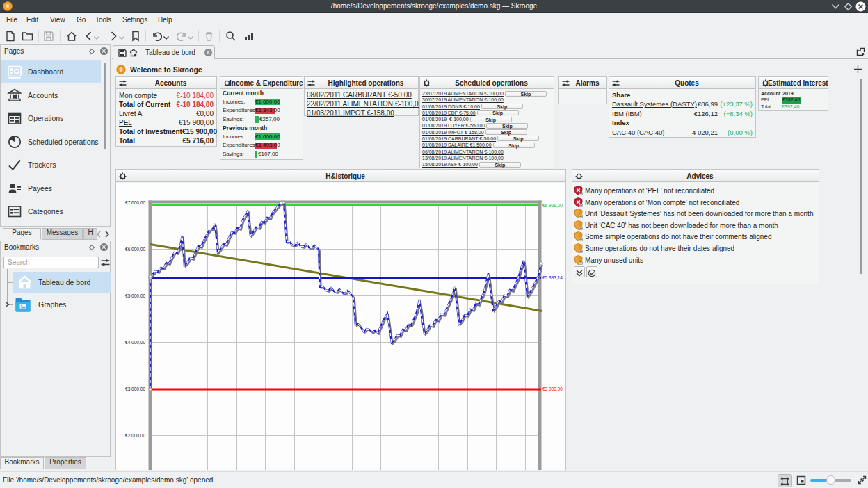 Image resolution: width=868 pixels, height=488 pixels. Describe the element at coordinates (135, 435) in the screenshot. I see `svg-text: €2 000,00` at that location.